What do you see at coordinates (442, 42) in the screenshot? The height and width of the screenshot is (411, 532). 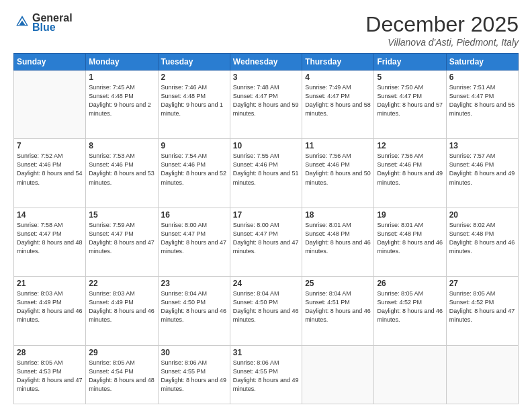 I see `location: Villanova d'Asti, Piedmont, Italy` at bounding box center [442, 42].